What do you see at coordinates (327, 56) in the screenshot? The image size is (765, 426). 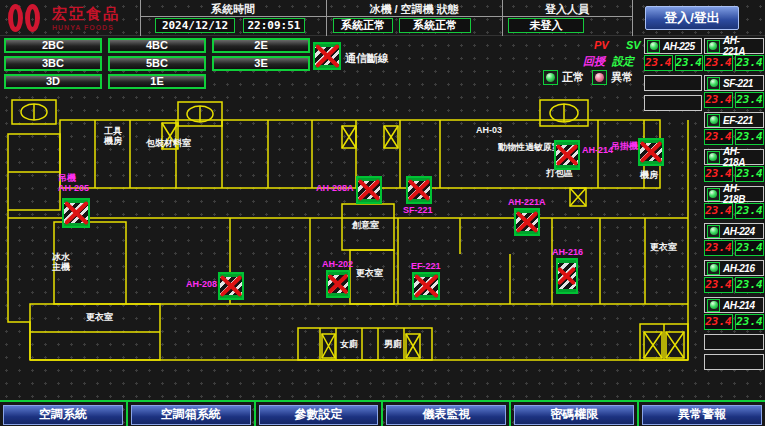 I see `comm-loss-legend-icon` at bounding box center [327, 56].